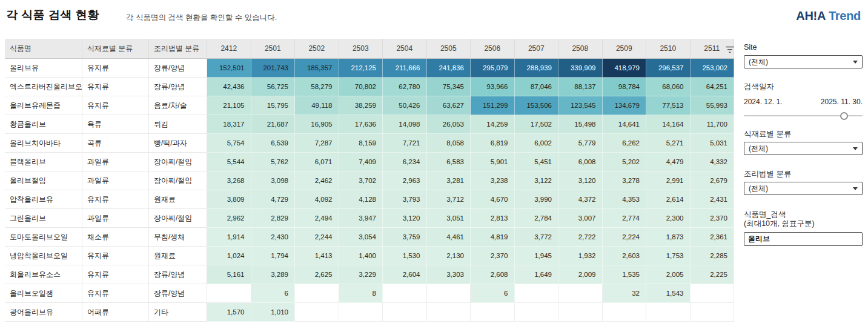 This screenshot has width=868, height=329. Describe the element at coordinates (178, 238) in the screenshot. I see `method-cell: 무침/생채` at that location.